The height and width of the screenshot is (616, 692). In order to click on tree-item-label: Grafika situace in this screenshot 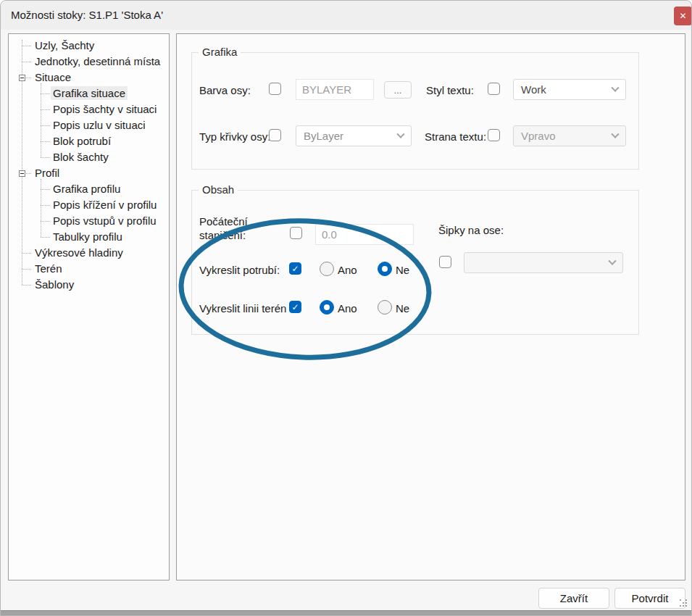, I will do `click(89, 93)`.